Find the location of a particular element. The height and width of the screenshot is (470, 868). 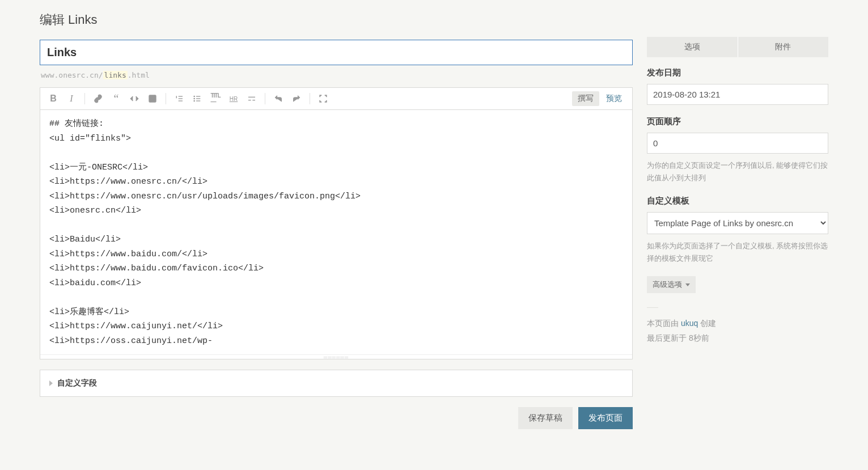

template-label: 自定义模板 is located at coordinates (738, 201).